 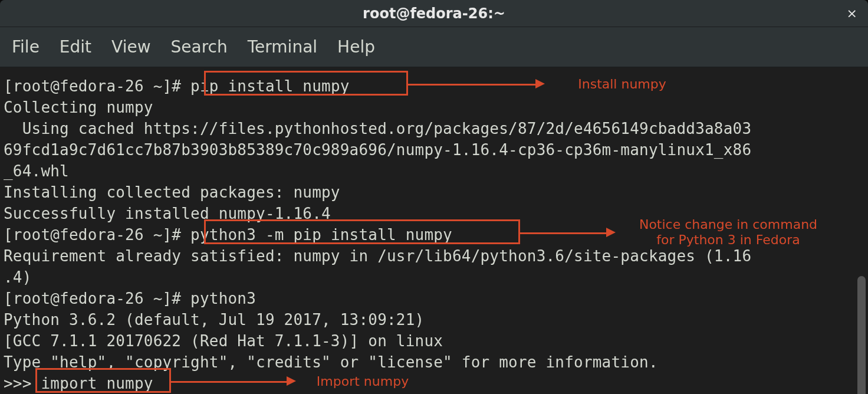 I want to click on output-line: _64.whl, so click(x=37, y=171).